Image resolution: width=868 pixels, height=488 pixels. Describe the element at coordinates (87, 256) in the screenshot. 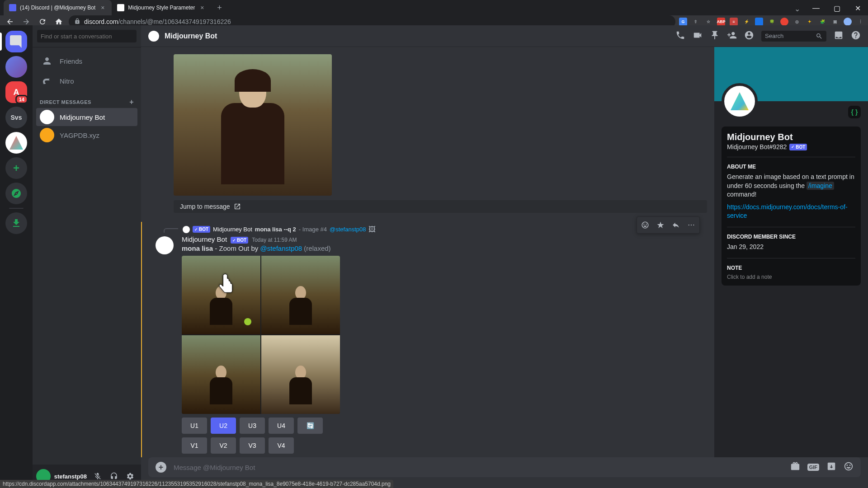

I see `dm-list: Friends Nitro DIRECT MESSAGES + Midjourn…` at that location.